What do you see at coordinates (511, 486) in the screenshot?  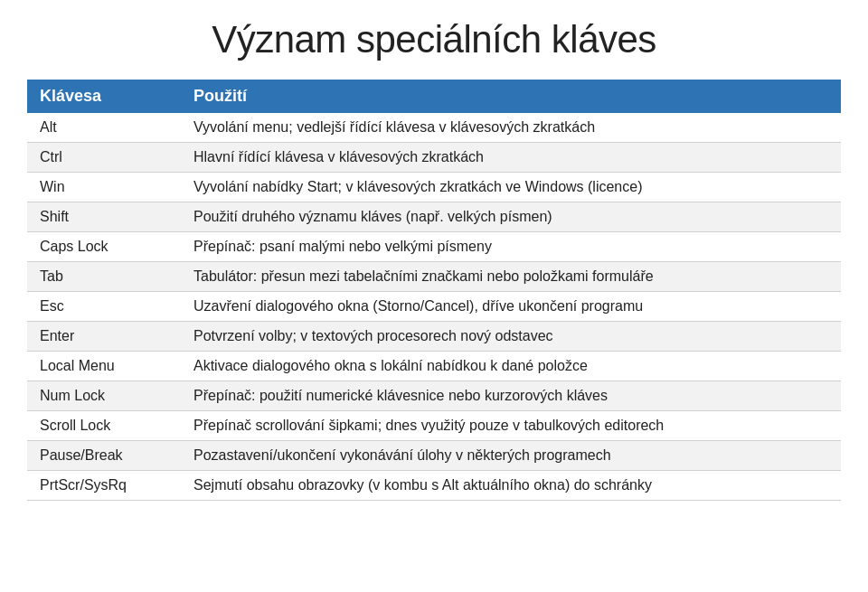 I see `usage-cell: Sejmutí obsahu obrazovky (v kombu s Alt …` at bounding box center [511, 486].